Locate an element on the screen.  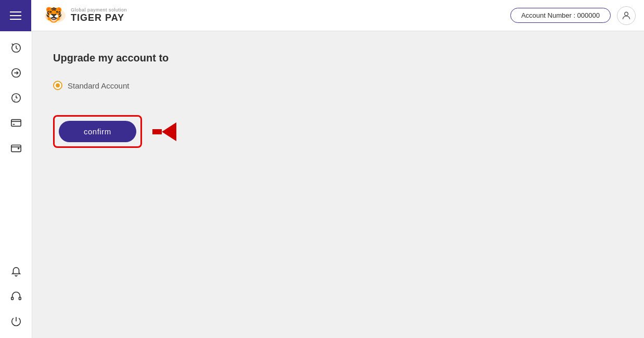
sidebar-item-card is located at coordinates (16, 123).